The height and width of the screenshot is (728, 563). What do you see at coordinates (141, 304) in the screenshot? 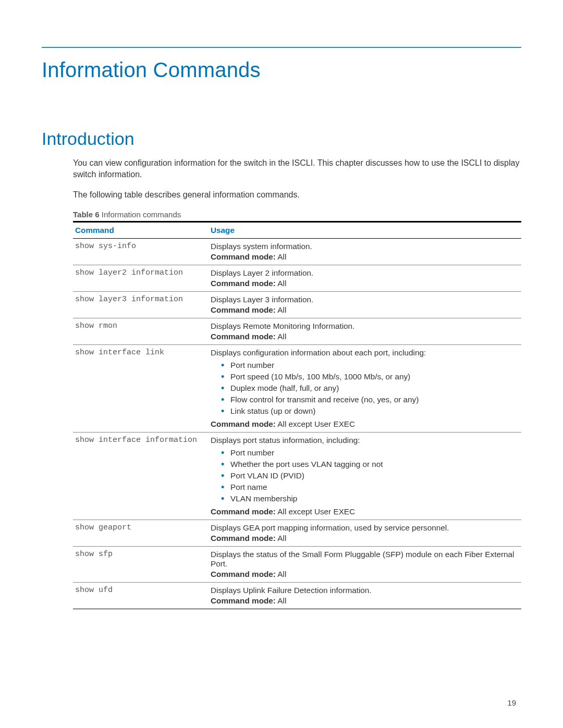
I see `command-cell: show layer3 information` at bounding box center [141, 304].